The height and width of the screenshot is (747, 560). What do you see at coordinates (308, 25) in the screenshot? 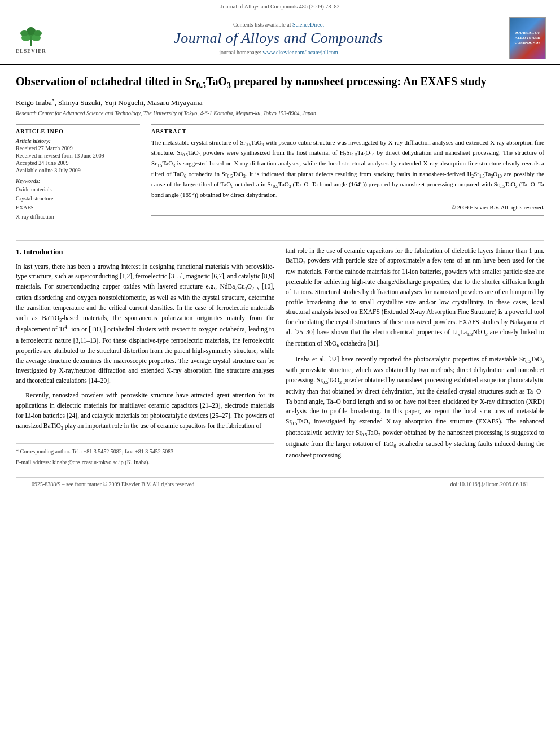
I see `sciencedirect-link: ScienceDirect` at bounding box center [308, 25].